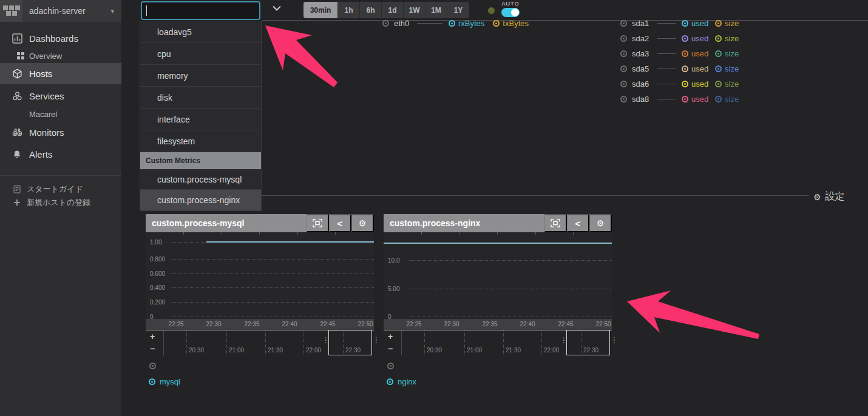  Describe the element at coordinates (436, 10) in the screenshot. I see `range-button-1M: 1M` at that location.